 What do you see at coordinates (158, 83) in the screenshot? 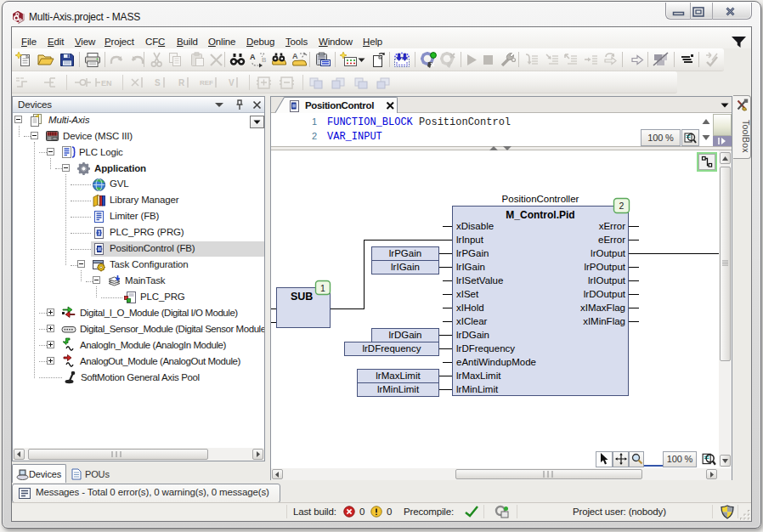
I see `svg-text: S` at bounding box center [158, 83].